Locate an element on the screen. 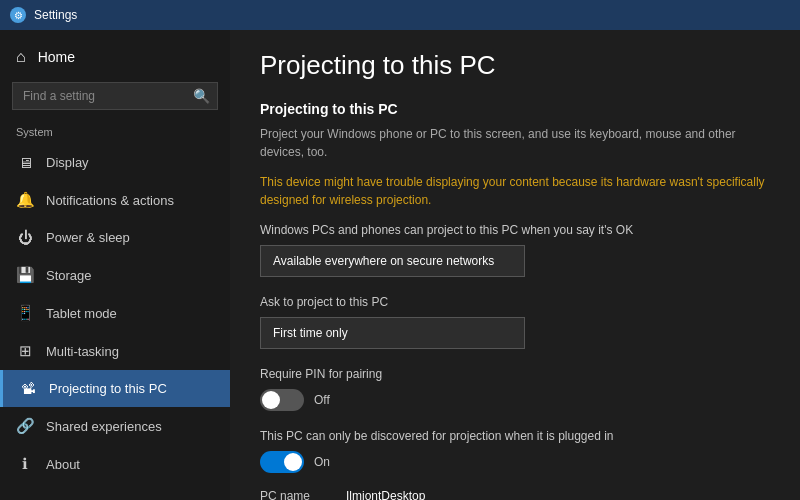 This screenshot has width=800, height=500. sidebar-item-shared: 🔗 Shared experiences is located at coordinates (115, 426).